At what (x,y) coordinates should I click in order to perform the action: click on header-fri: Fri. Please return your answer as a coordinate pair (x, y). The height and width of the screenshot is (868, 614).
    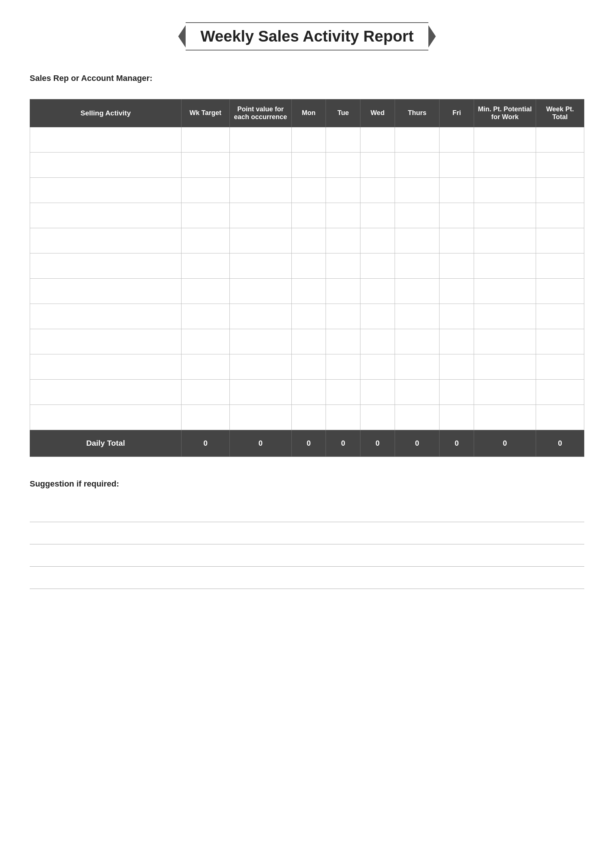
    Looking at the image, I should click on (457, 113).